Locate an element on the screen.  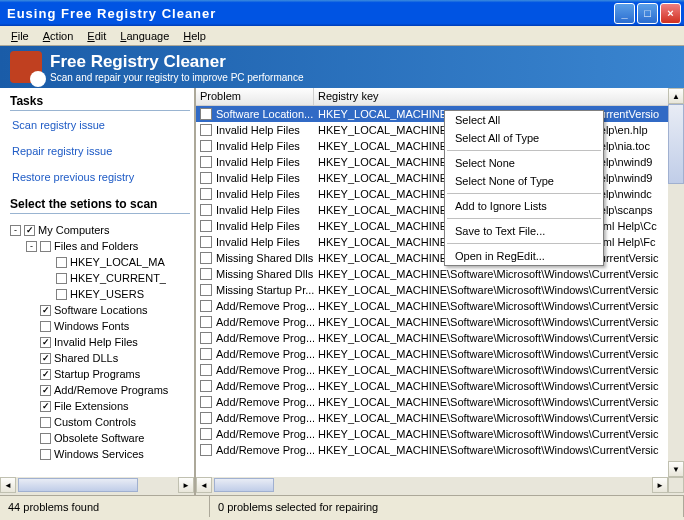
menu-action: Action is located at coordinates (58, 36).